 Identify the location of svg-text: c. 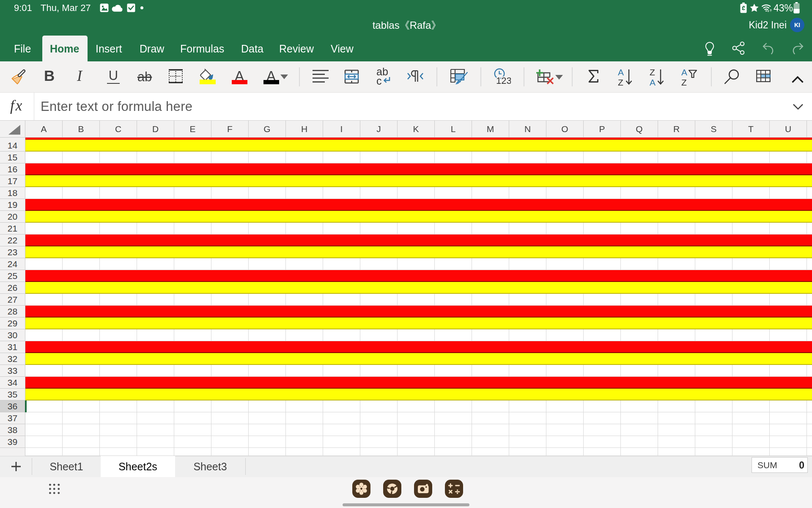
(379, 80).